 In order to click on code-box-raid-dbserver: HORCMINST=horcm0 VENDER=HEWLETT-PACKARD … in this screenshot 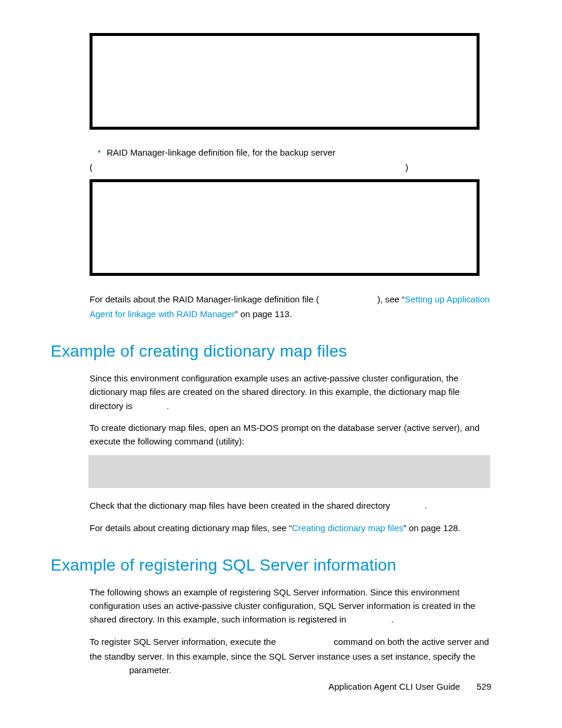, I will do `click(285, 81)`.